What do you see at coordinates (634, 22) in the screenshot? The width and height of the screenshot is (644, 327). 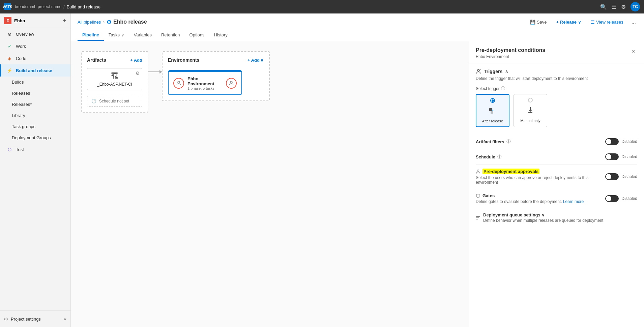 I see `more-options-button: ...` at bounding box center [634, 22].